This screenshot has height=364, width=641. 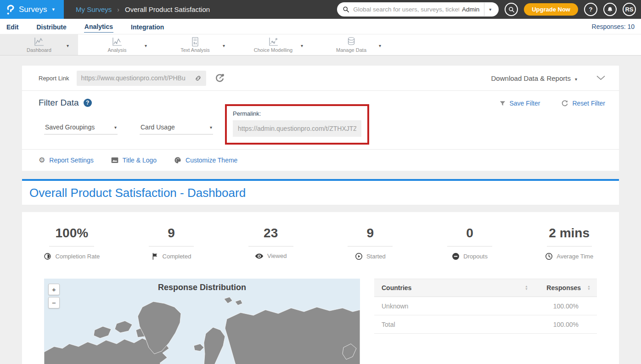 I want to click on stat-completed: 9 Completed, so click(x=172, y=243).